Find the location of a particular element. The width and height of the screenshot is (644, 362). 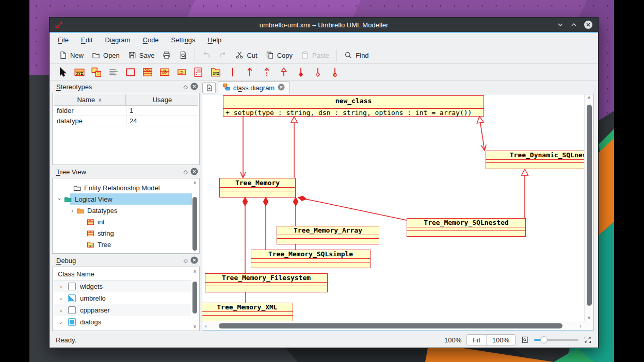

text-tool-button is located at coordinates (114, 72).